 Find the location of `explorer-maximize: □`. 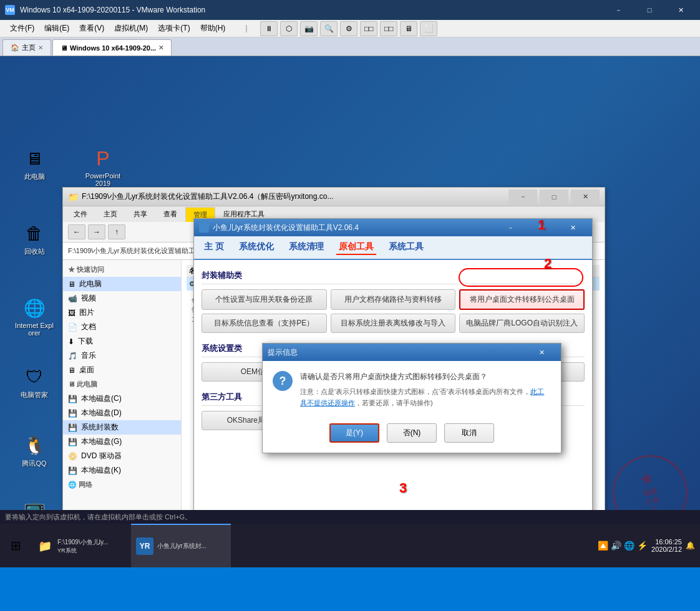

explorer-maximize: □ is located at coordinates (554, 197).